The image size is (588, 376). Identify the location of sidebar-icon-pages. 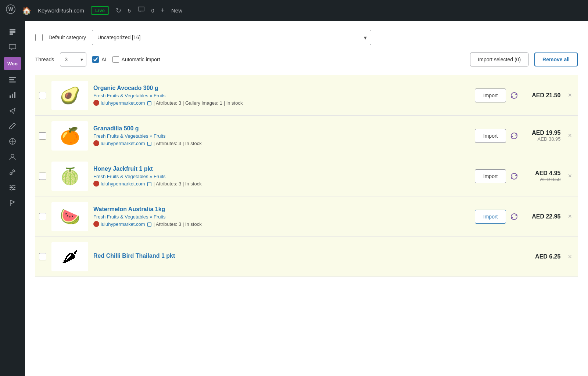
(12, 32).